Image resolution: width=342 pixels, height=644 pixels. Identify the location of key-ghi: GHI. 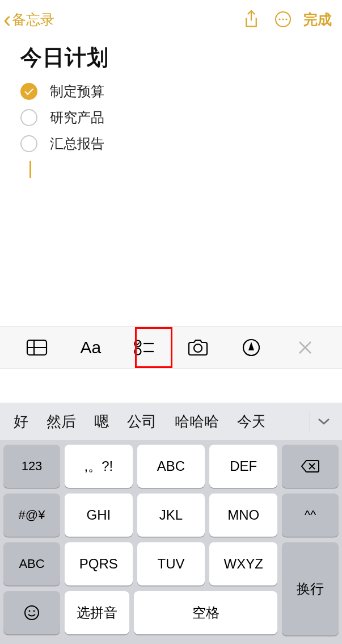
(99, 515).